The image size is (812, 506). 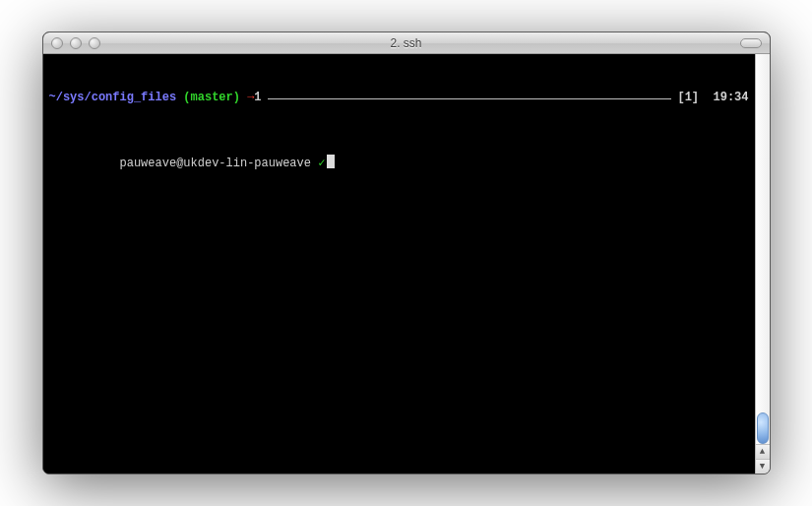 I want to click on git-branch-close: ), so click(x=236, y=97).